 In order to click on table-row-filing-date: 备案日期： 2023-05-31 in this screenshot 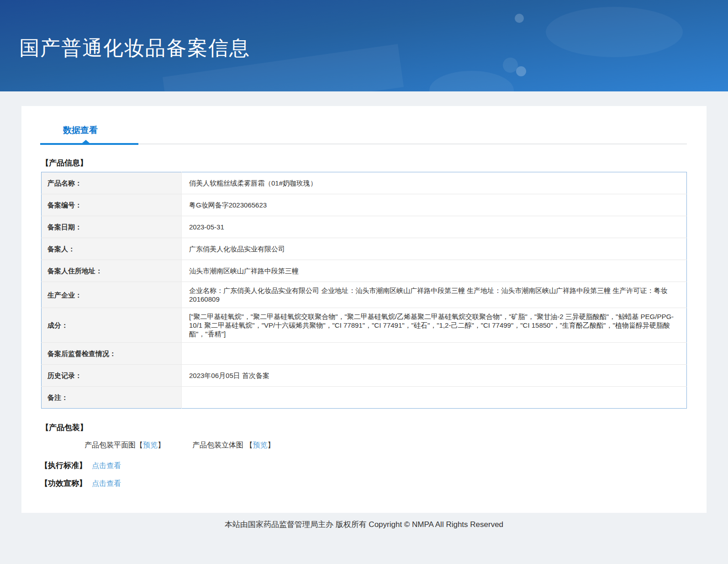, I will do `click(364, 227)`.